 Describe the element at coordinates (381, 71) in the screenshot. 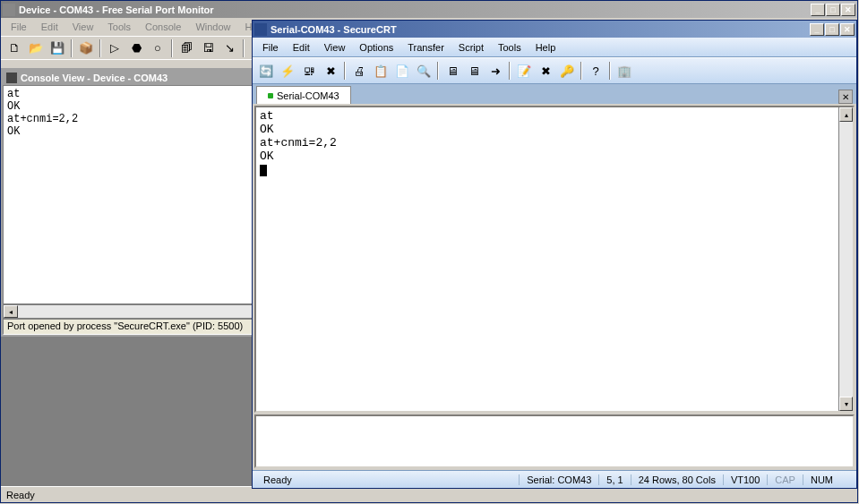

I see `copy-icon: 📋` at that location.